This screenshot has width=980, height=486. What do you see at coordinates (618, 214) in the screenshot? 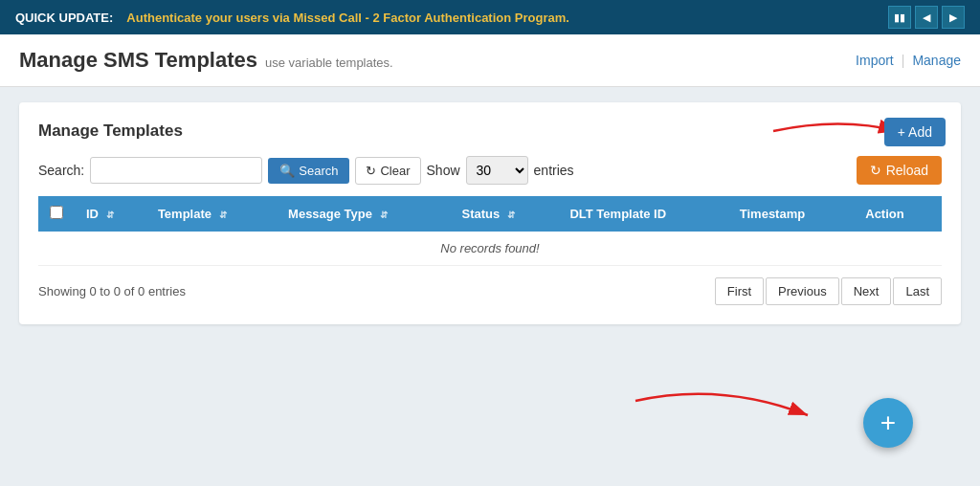
I see `th-dlt-label: DLT Template ID` at bounding box center [618, 214].